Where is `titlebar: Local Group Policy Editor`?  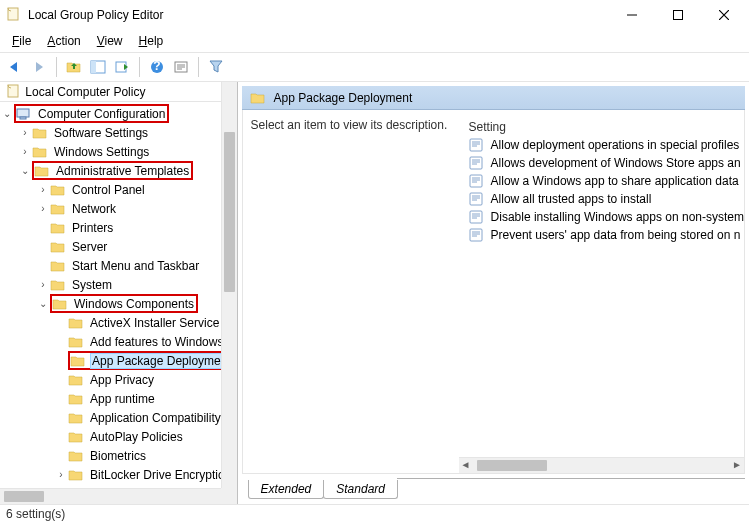 titlebar: Local Group Policy Editor is located at coordinates (374, 15).